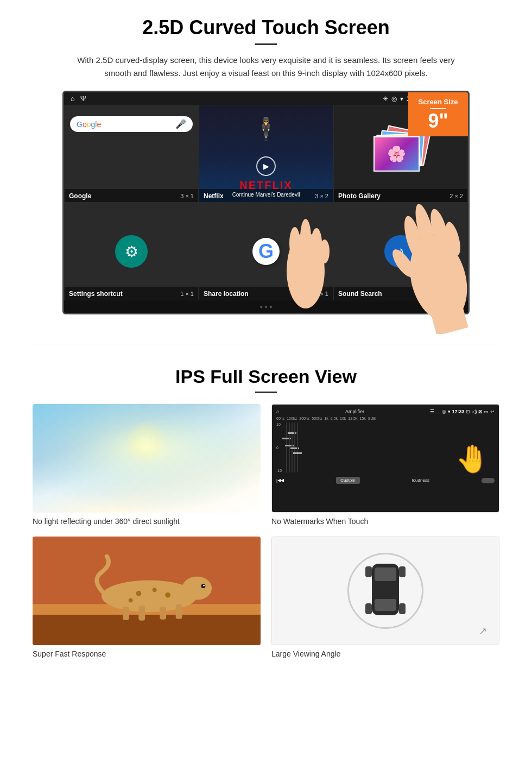 The image size is (532, 757). What do you see at coordinates (483, 631) in the screenshot?
I see `car-arrow-icon: ↗` at bounding box center [483, 631].